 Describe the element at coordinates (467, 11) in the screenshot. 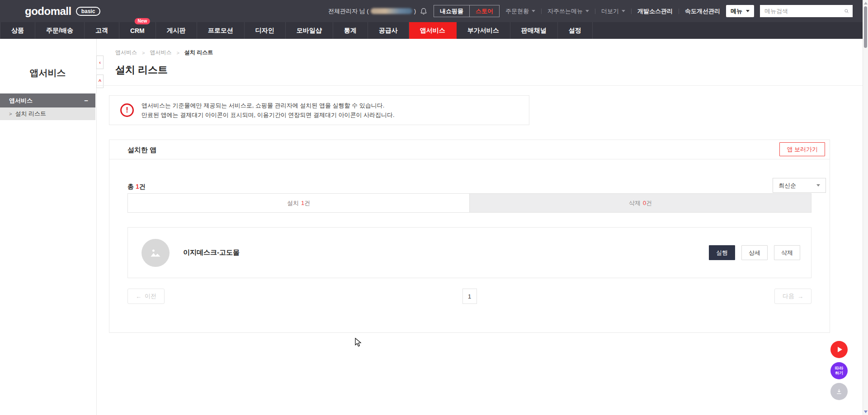

I see `mall-button-group: 내쇼핑몰 스토어` at that location.